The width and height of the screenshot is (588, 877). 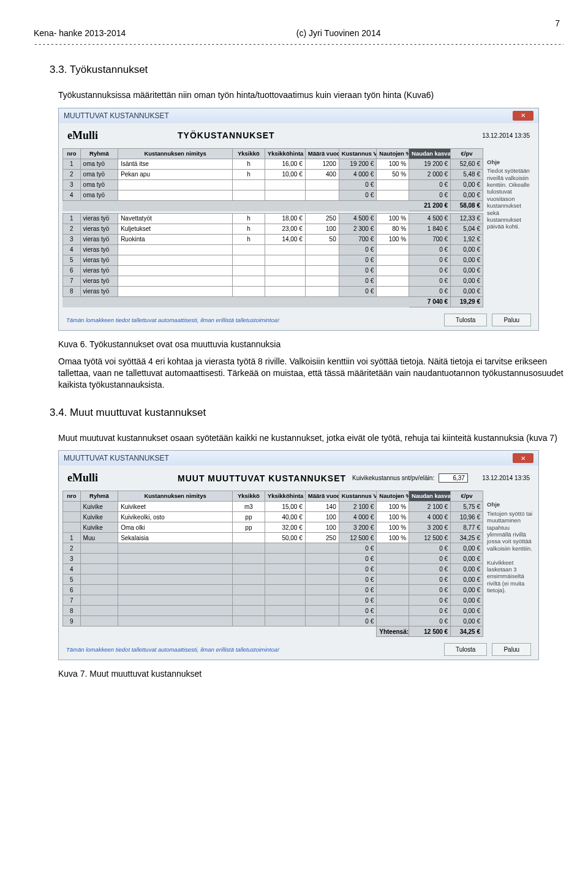 I want to click on cell: Oma olki, so click(x=175, y=528).